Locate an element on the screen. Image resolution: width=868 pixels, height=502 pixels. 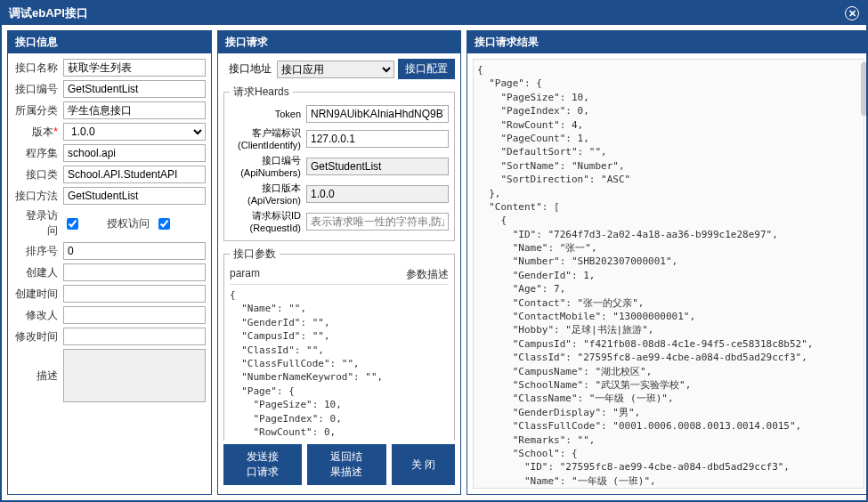
panel-info-header: 接口信息 is located at coordinates (110, 43).